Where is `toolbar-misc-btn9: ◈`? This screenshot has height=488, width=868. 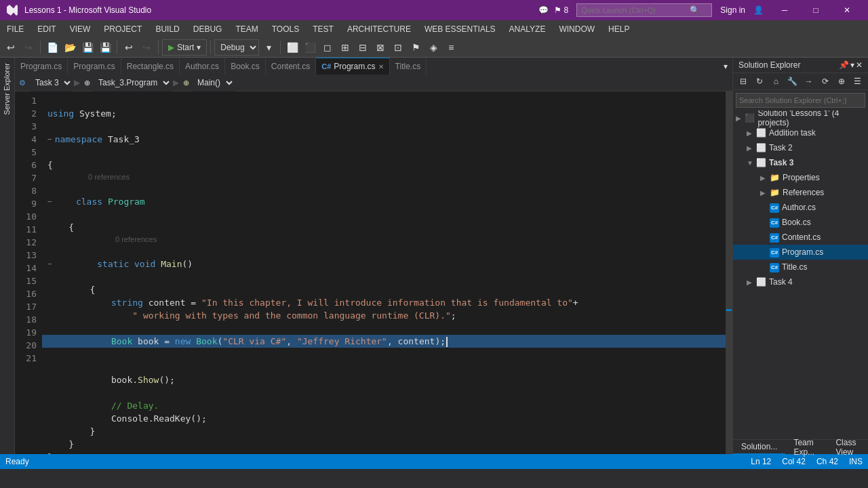 toolbar-misc-btn9: ◈ is located at coordinates (433, 47).